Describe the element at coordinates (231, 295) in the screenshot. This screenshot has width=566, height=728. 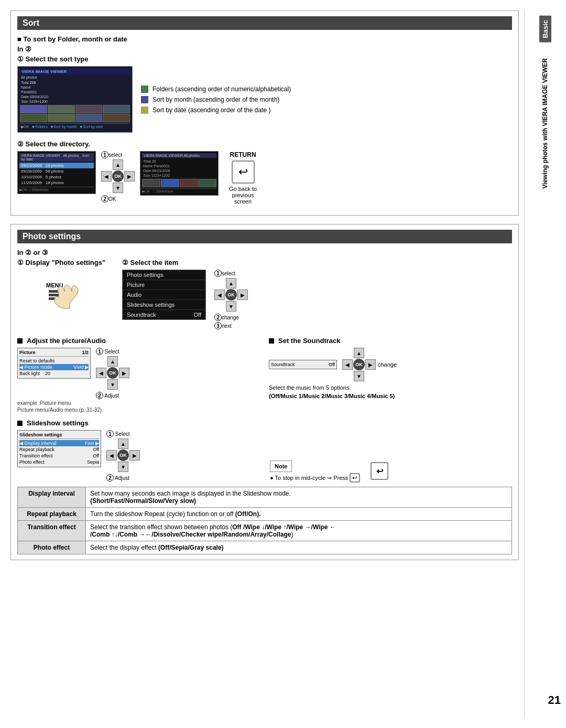
I see `select-nav: ▲ ◀ OK ▶ ▼` at that location.